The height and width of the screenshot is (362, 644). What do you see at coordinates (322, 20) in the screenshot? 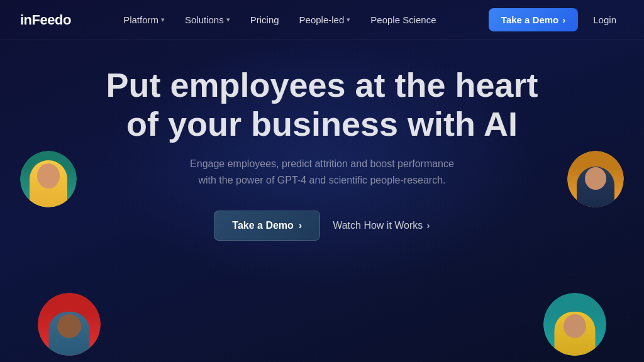
I see `navbar: inFeedo Platform ▾ Solutions ▾ Pricing P…` at bounding box center [322, 20].